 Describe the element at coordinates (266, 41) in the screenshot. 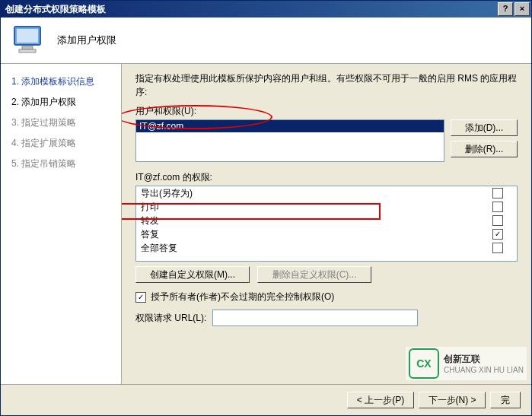

I see `header: 添加用户权限` at that location.